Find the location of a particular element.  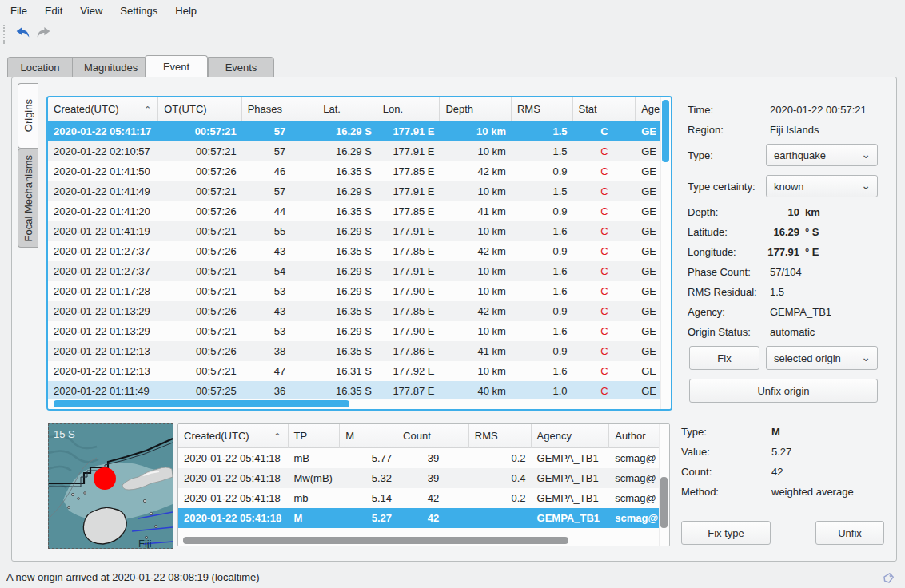

origin-cell: 57 is located at coordinates (280, 131).